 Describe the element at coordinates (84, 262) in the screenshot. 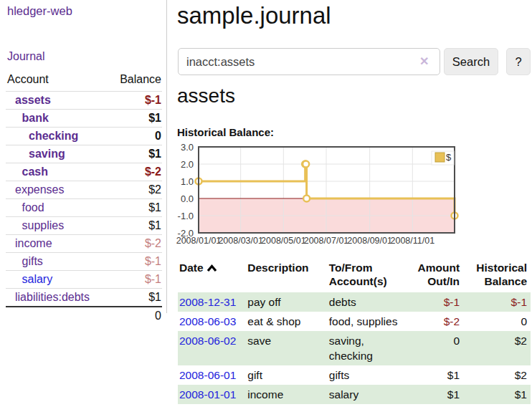

I see `account-row: gifts$-1` at that location.